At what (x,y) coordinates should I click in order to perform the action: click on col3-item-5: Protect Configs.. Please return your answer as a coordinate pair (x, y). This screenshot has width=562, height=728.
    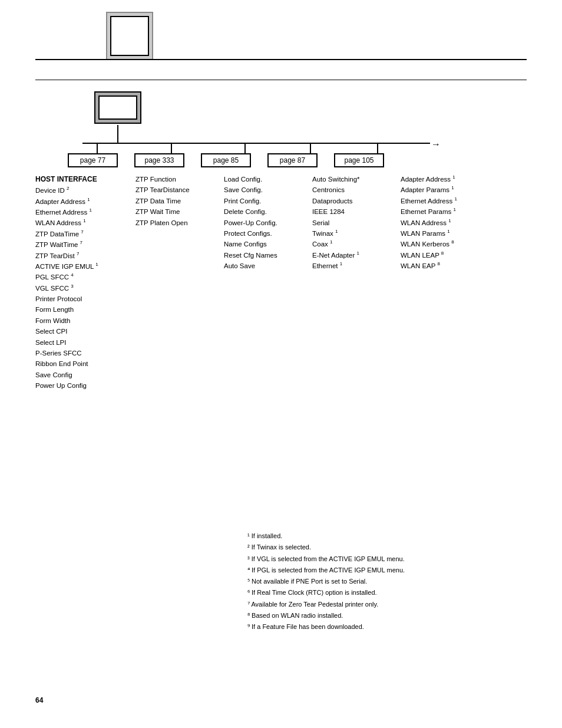
    Looking at the image, I should click on (262, 233).